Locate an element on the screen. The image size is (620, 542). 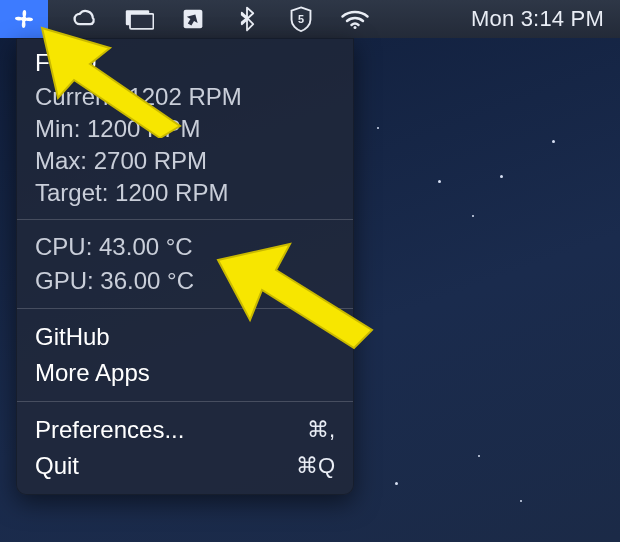
fan-max-value: 2700 RPM is located at coordinates (150, 160).